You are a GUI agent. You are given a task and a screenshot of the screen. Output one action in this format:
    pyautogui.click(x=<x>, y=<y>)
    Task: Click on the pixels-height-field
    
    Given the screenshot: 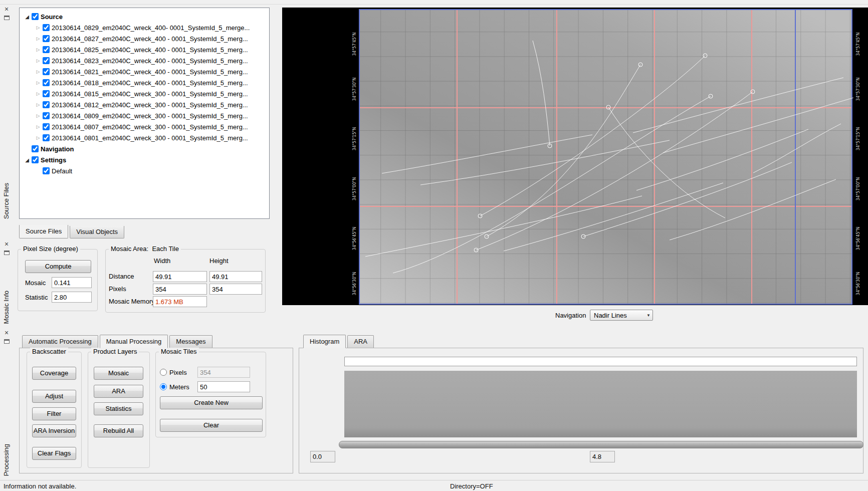 What is the action you would take?
    pyautogui.click(x=236, y=289)
    